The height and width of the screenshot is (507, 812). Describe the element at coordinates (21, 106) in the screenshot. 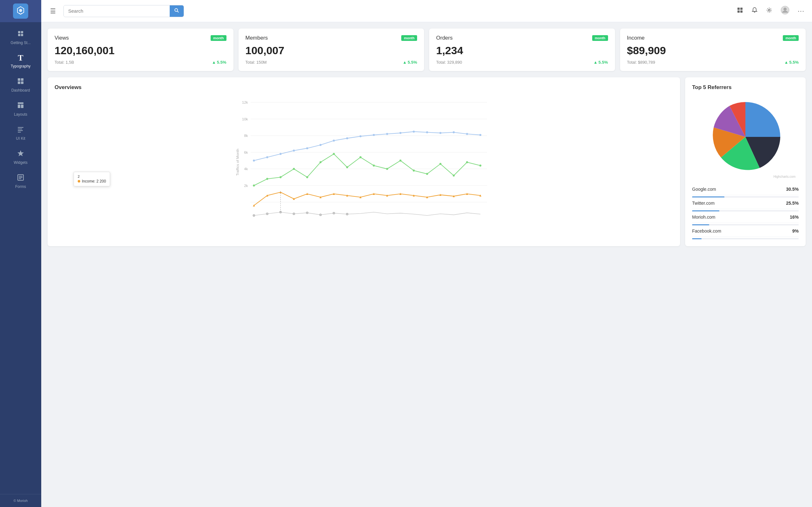

I see `layouts-icon` at that location.